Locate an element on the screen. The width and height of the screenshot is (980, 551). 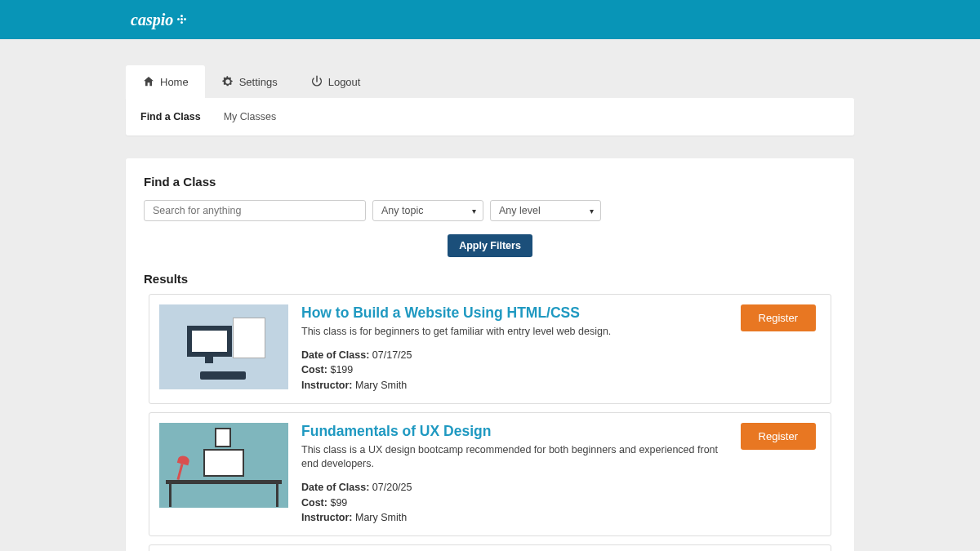
topic-select: Any topic is located at coordinates (428, 211).